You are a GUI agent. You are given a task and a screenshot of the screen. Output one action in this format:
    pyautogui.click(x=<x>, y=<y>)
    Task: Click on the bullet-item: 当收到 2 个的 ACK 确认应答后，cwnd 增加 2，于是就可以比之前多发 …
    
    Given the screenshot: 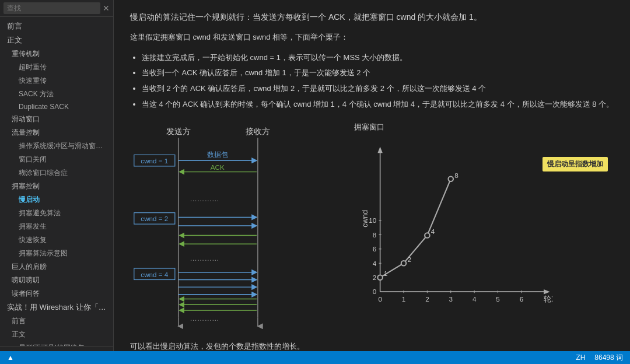 What is the action you would take?
    pyautogui.click(x=378, y=89)
    